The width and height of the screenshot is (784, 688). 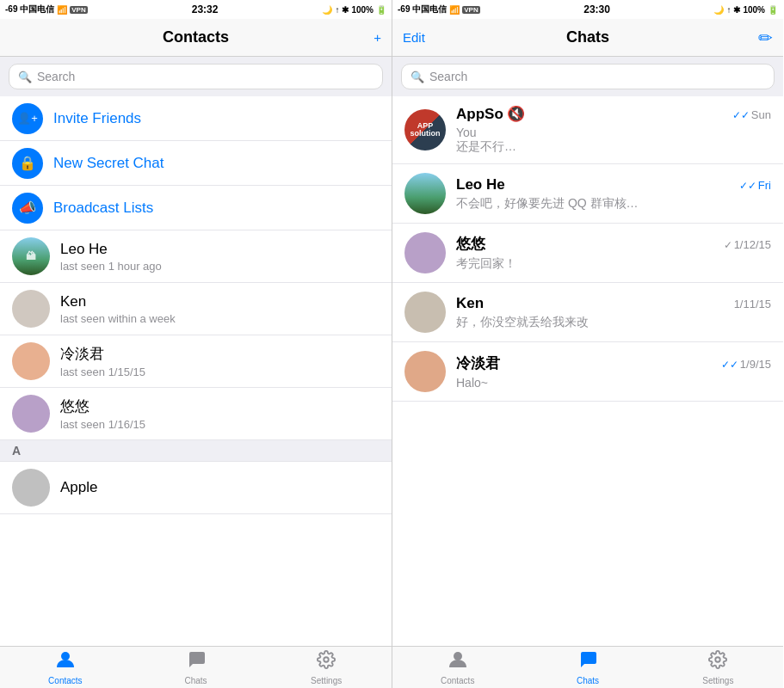 What do you see at coordinates (65, 662) in the screenshot?
I see `contacts-tab-icon` at bounding box center [65, 662].